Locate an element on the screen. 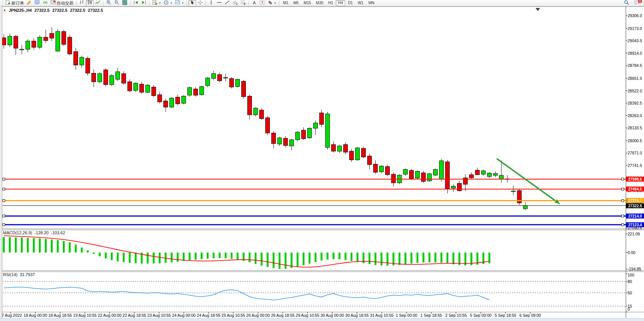 The height and width of the screenshot is (321, 644). macd-main-value: -128.20 is located at coordinates (41, 233).